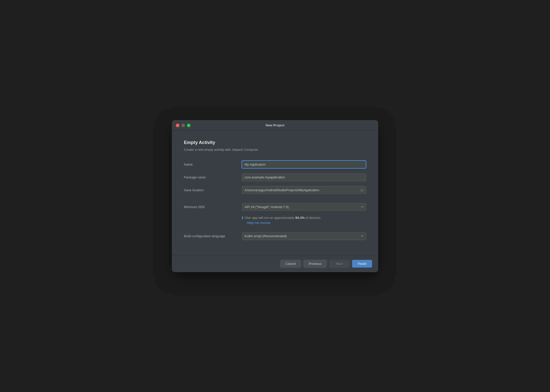 The width and height of the screenshot is (550, 392). Describe the element at coordinates (275, 196) in the screenshot. I see `new-project-window: New Project Empty Activity Create a new …` at that location.